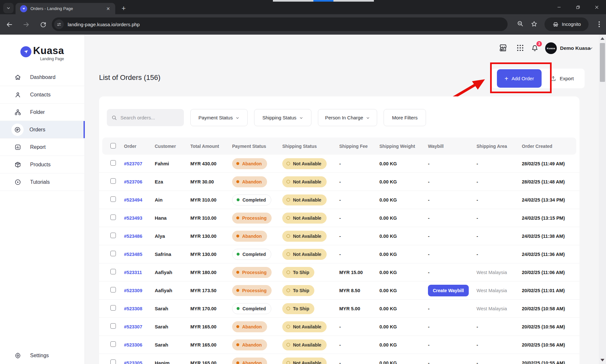  I want to click on export-button: Export, so click(562, 78).